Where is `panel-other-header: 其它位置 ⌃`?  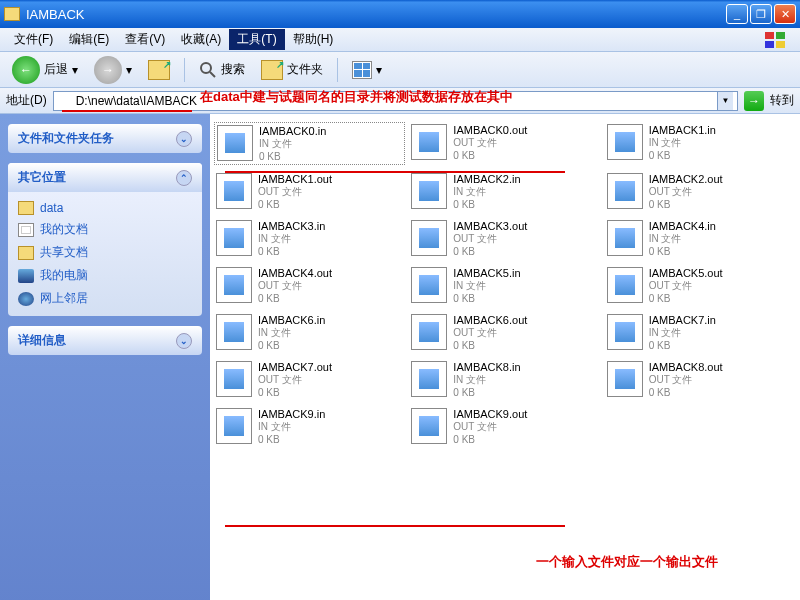
panel-other-header: 其它位置 ⌃ is located at coordinates (105, 178).